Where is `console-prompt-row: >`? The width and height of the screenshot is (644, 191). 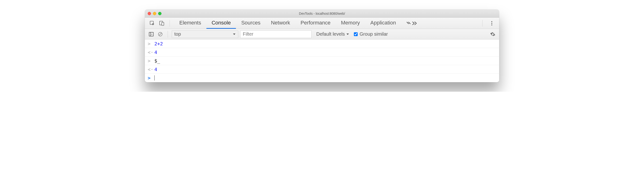 console-prompt-row: > is located at coordinates (322, 78).